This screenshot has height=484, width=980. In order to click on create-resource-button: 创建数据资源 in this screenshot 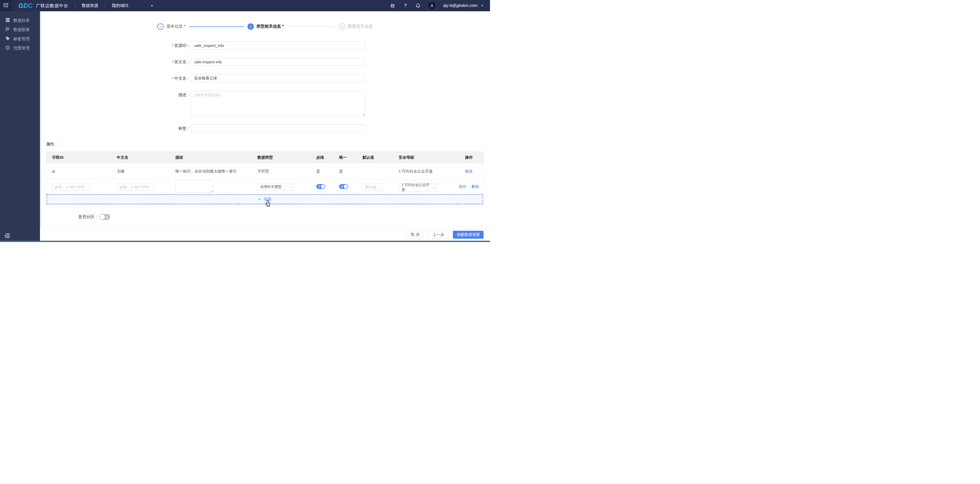, I will do `click(468, 235)`.